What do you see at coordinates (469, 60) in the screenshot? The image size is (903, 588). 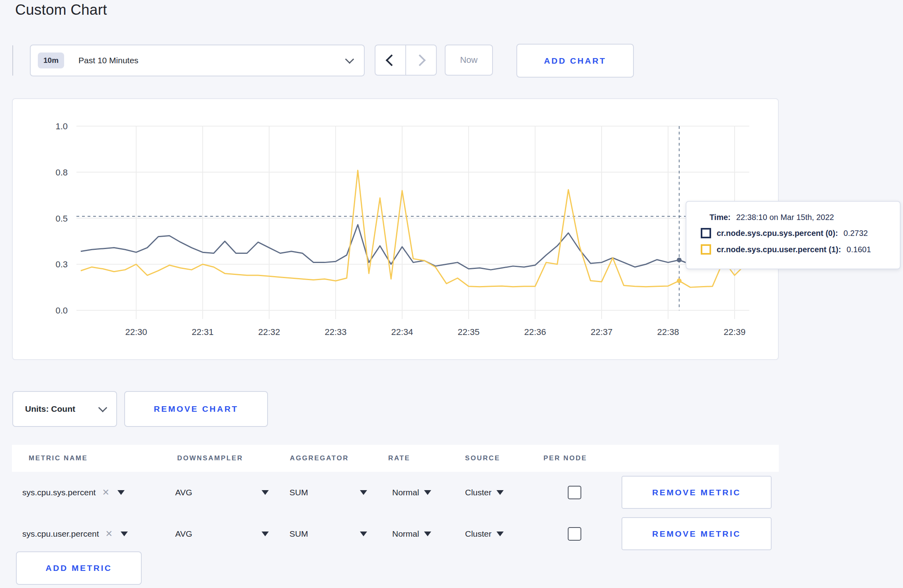 I see `now-button: Now` at bounding box center [469, 60].